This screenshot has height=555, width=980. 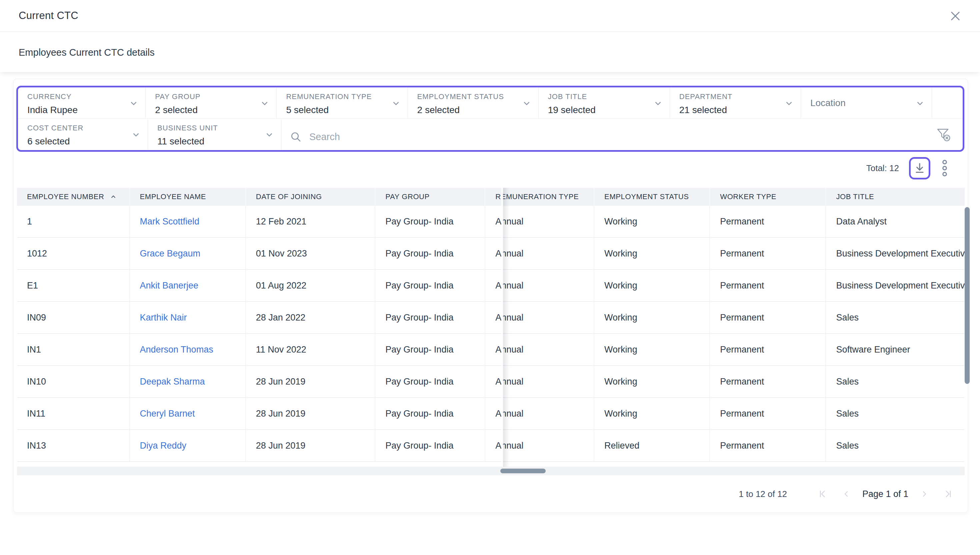 I want to click on download-button, so click(x=920, y=168).